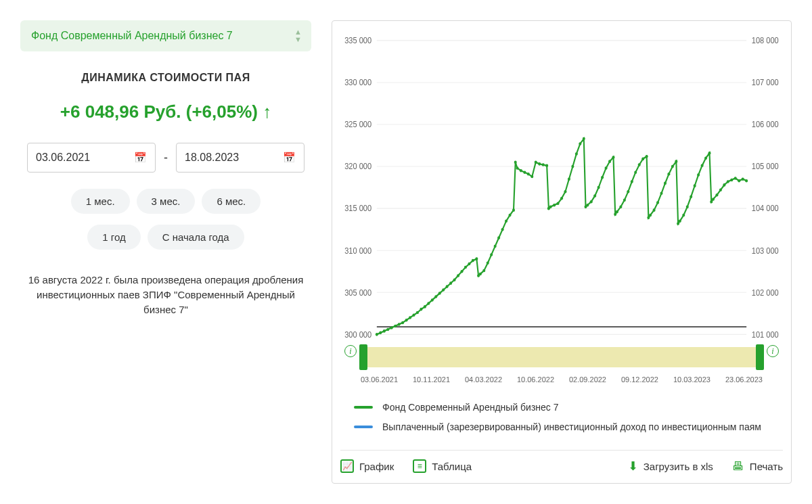 This screenshot has height=504, width=812. Describe the element at coordinates (483, 380) in the screenshot. I see `x-tick: 04.03.2022` at that location.